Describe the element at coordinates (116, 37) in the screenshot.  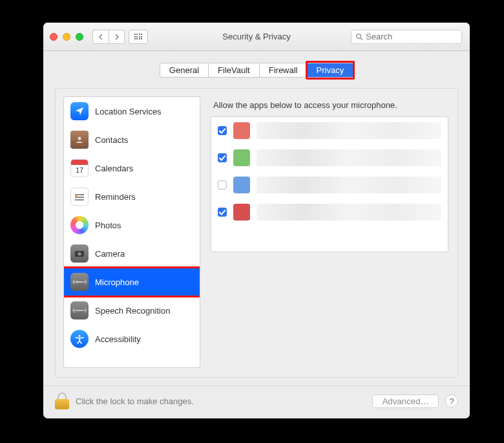
I see `forward-button` at that location.